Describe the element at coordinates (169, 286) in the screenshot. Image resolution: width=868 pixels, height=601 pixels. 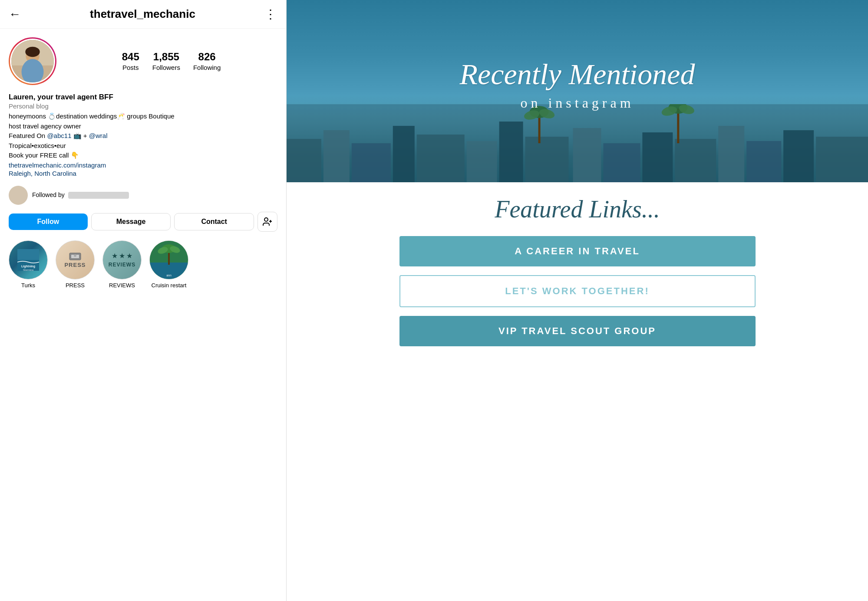
I see `highlight-label-cruisin: Cruisin restart` at that location.